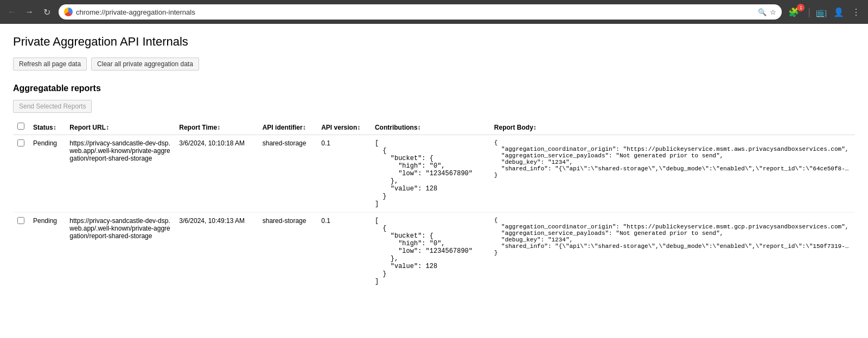 This screenshot has width=868, height=338. I want to click on action-buttons: Refresh all page data Clear all private …, so click(434, 64).